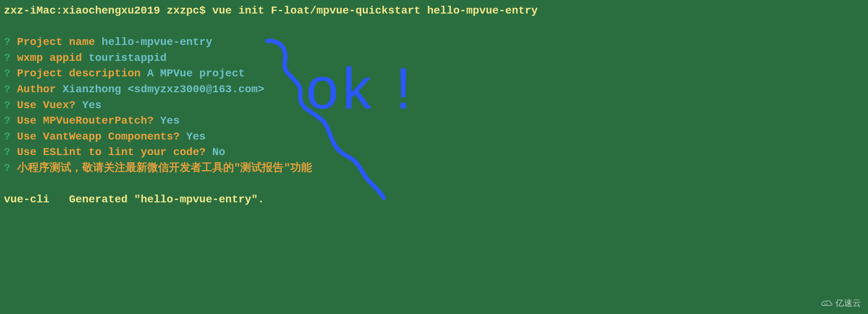 This screenshot has height=314, width=868. I want to click on prompt-value: No, so click(219, 152).